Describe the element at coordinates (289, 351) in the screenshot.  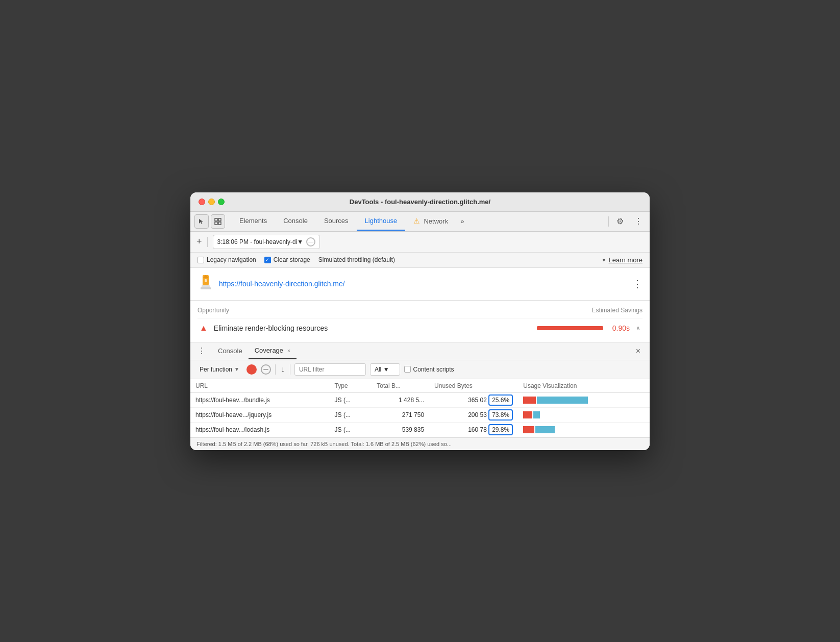
I see `coverage-tab-close-icon: ×` at that location.